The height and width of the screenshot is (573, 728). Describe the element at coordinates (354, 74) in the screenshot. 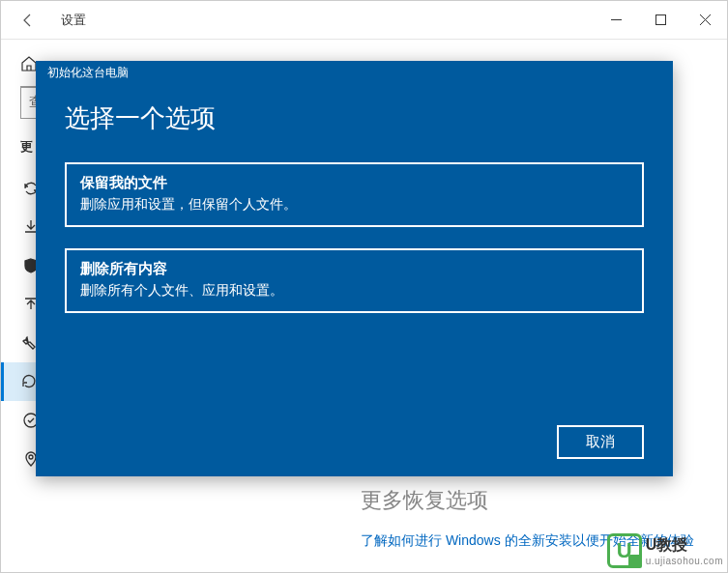

I see `modal-titlebar: 初始化这台电脑` at that location.